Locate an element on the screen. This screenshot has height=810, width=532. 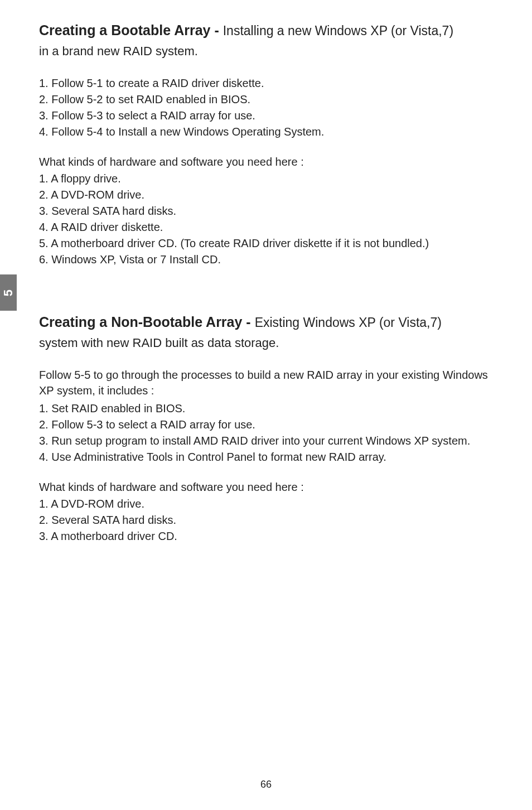
list-item: 1. Set RAID enabled in BIOS. is located at coordinates (270, 408).